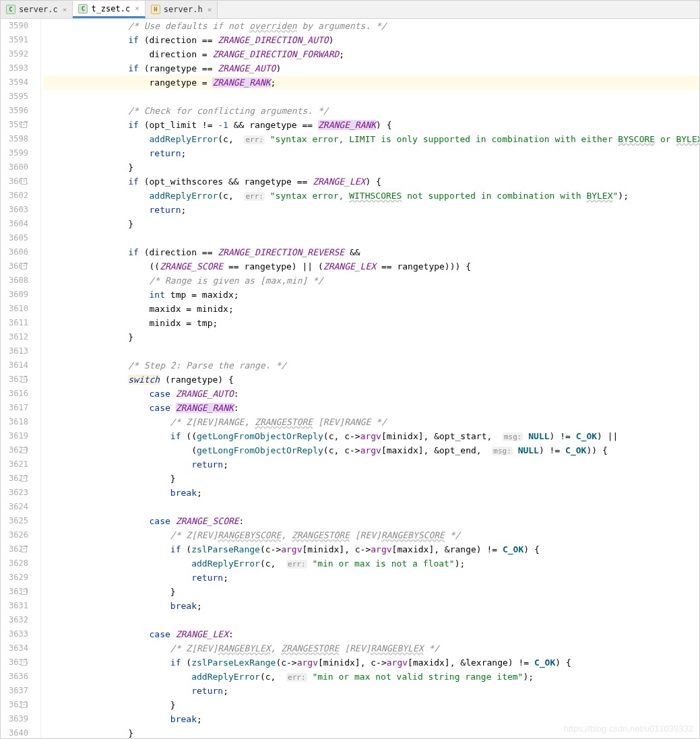 This screenshot has height=739, width=700. What do you see at coordinates (372, 267) in the screenshot?
I see `code-line: ((ZRANGE_SCORE == rangetype) || (ZRANGE_…` at bounding box center [372, 267].